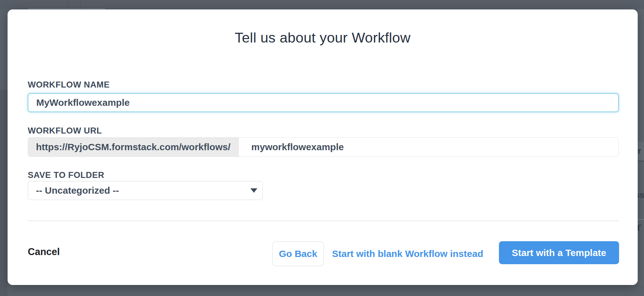 This screenshot has width=644, height=296. I want to click on workflow-name-input, so click(323, 103).